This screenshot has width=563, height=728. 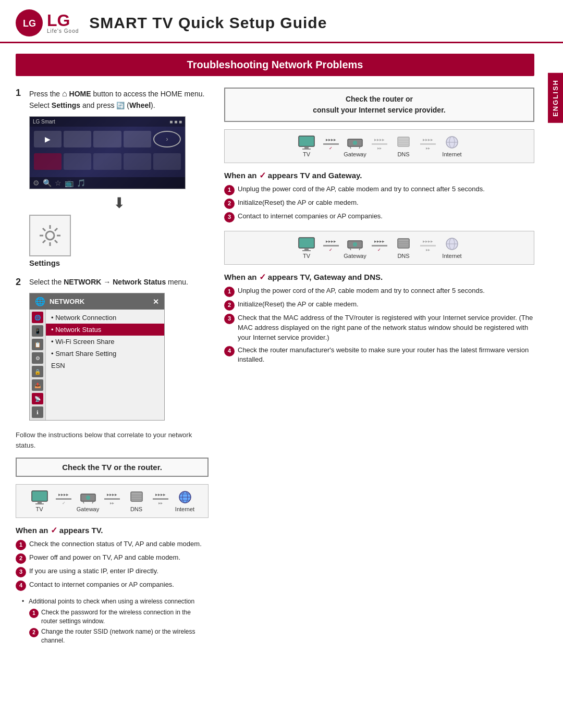 I want to click on r-node-gateway: Gateway, so click(x=356, y=146).